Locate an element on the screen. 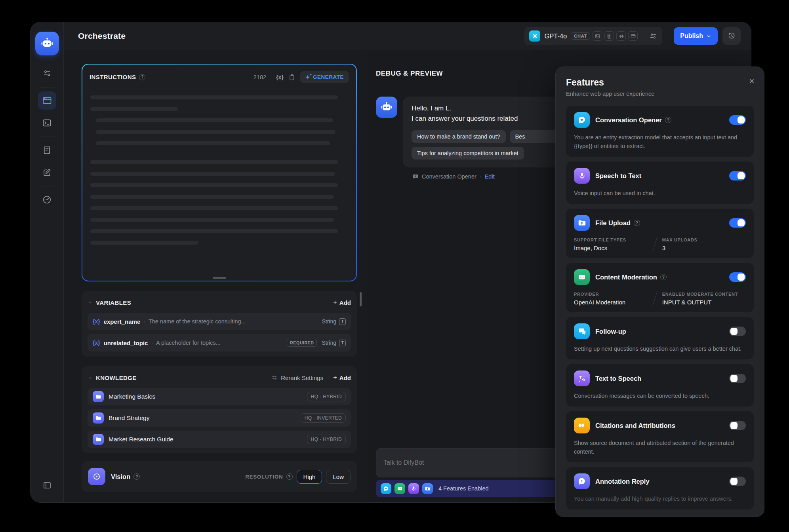 This screenshot has height=532, width=789. knowledge-row: Market Research Guide HQ · HYBRID is located at coordinates (219, 439).